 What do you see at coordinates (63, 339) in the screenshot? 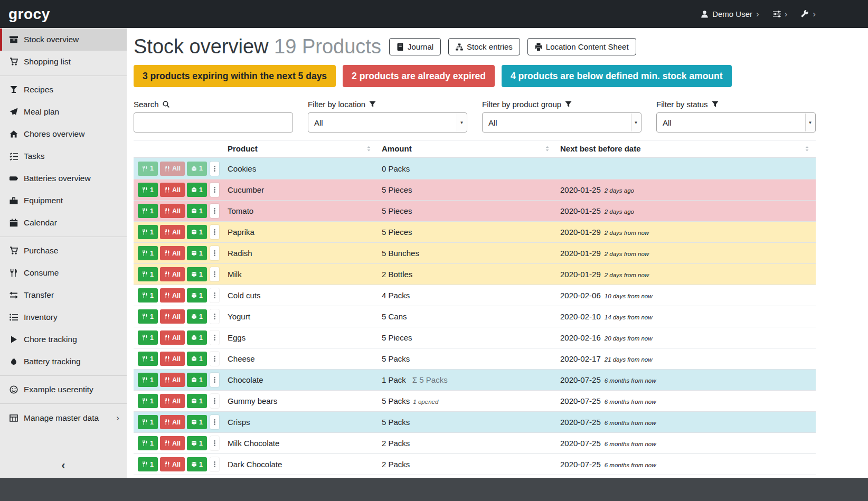
I see `sidebar-item-chore-tracking: Chore tracking` at bounding box center [63, 339].